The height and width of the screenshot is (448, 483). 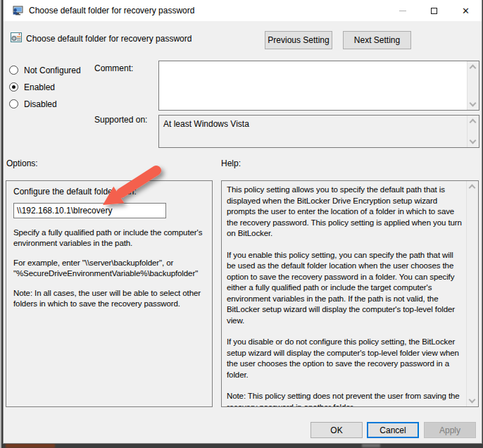 I want to click on radio-not-configured: Not Configured, so click(x=45, y=70).